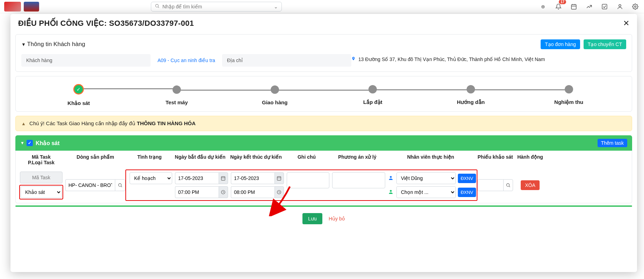 The height and width of the screenshot is (279, 644). What do you see at coordinates (53, 44) in the screenshot?
I see `customer-section-title: Thông tin Khách hàng` at bounding box center [53, 44].